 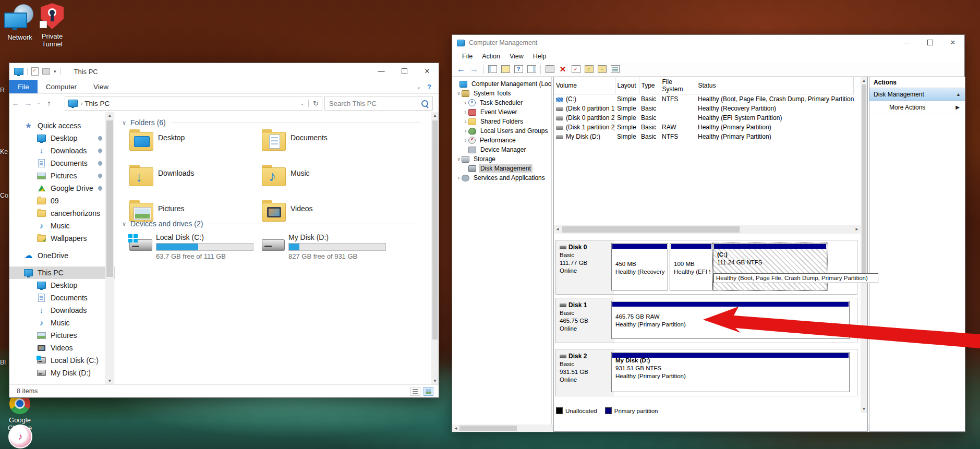 What do you see at coordinates (491, 56) in the screenshot?
I see `menu-action: Action` at bounding box center [491, 56].